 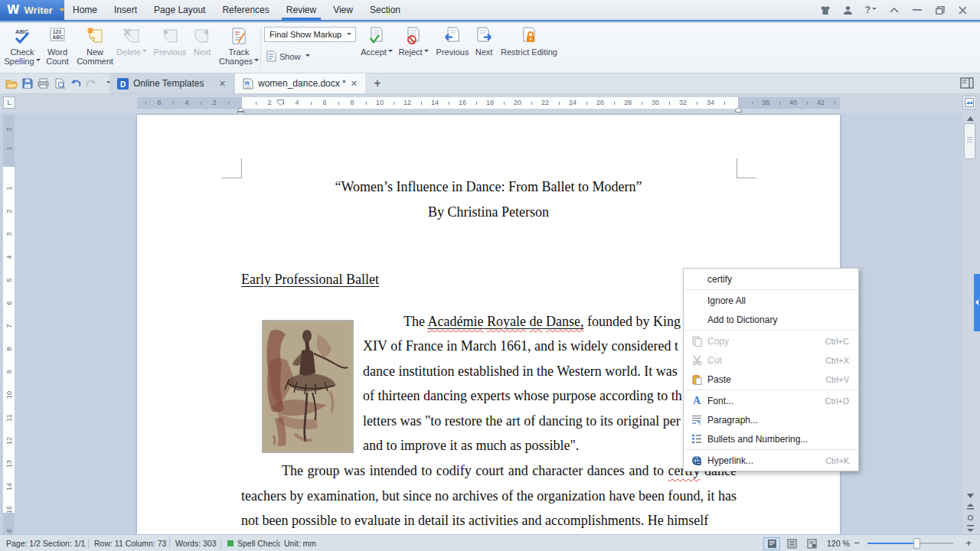 What do you see at coordinates (95, 46) in the screenshot?
I see `new-comment-button: NewComment` at bounding box center [95, 46].